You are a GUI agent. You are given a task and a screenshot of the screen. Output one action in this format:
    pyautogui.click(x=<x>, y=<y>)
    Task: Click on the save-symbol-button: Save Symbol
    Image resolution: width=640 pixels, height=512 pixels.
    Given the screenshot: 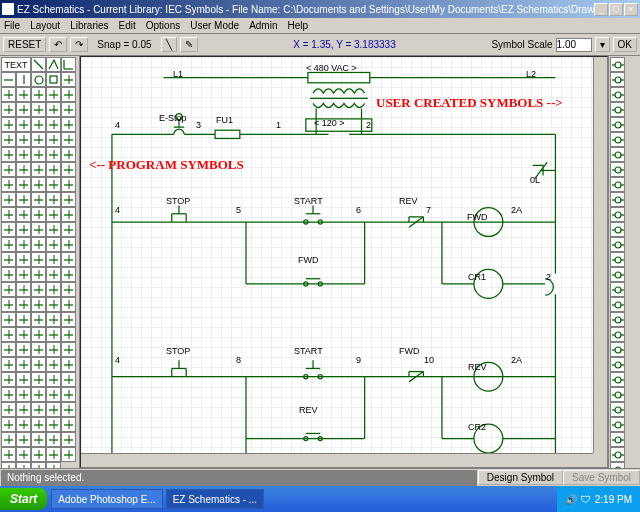 What is the action you would take?
    pyautogui.click(x=602, y=478)
    